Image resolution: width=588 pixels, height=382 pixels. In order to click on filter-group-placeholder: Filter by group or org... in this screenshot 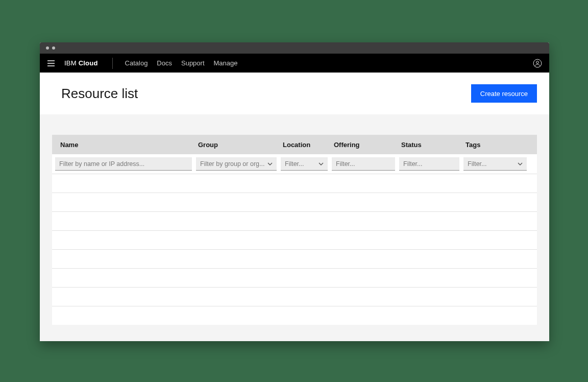, I will do `click(232, 164)`.